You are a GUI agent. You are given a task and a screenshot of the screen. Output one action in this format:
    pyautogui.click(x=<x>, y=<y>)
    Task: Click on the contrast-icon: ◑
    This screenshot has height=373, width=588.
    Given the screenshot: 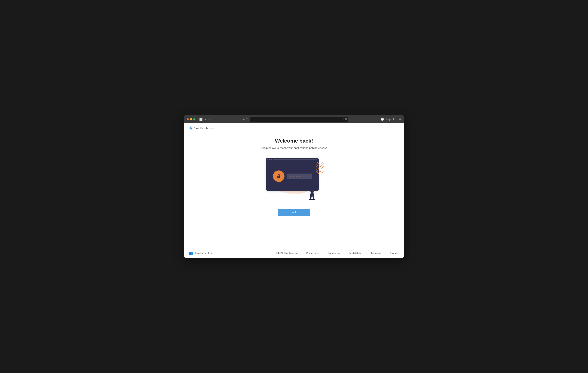 What is the action you would take?
    pyautogui.click(x=389, y=119)
    